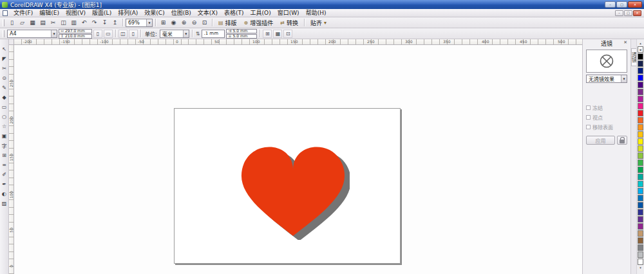  I want to click on document-minimize-button: –, so click(620, 13).